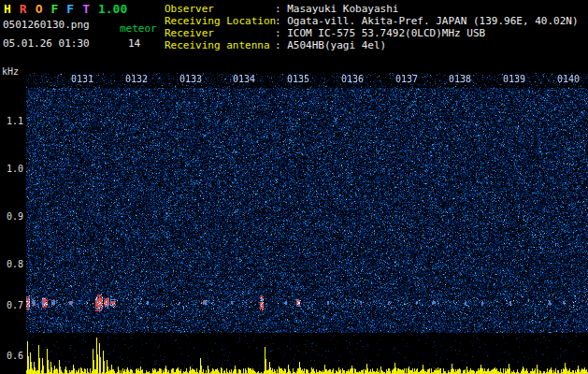 This screenshot has width=588, height=374. Describe the element at coordinates (372, 34) in the screenshot. I see `info-line: Receiver: ICOM IC-575 53.7492(0LCD)MHz U…` at that location.